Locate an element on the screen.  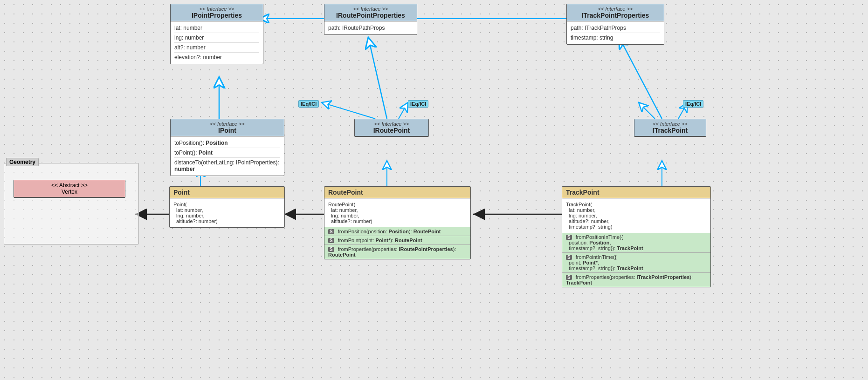
iroute-point-properties-field-0: path: IRoutePathProps is located at coordinates (371, 28).